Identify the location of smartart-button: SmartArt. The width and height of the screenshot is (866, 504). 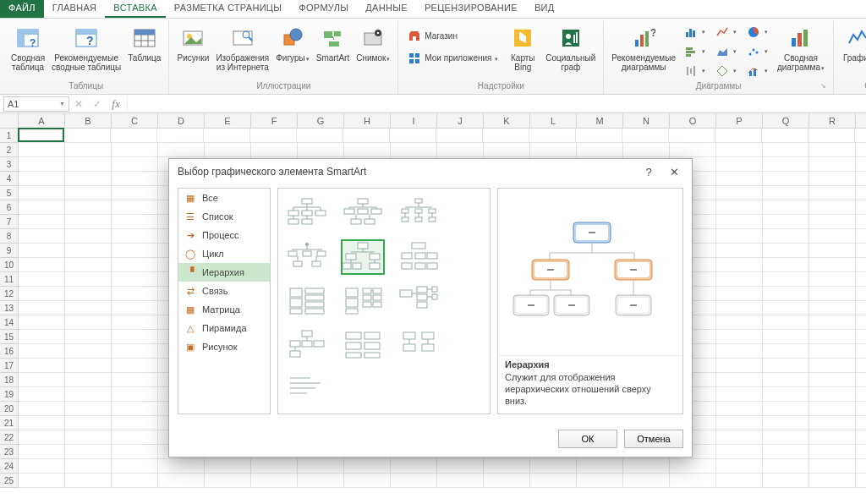
(333, 48).